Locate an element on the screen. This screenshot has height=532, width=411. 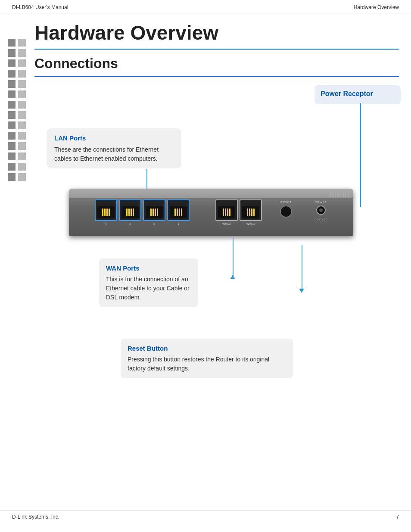
callout-wan-body: This is for the connection of an Etherne… is located at coordinates (149, 289).